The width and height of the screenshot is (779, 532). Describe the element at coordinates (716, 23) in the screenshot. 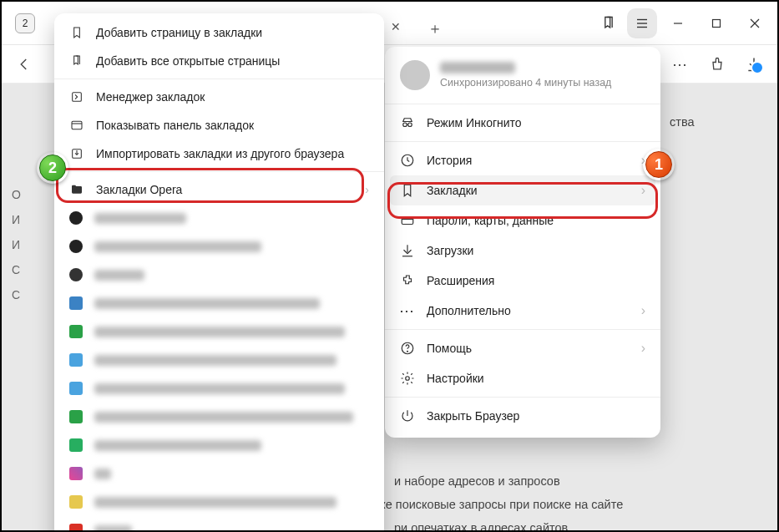

I see `maximize-button` at that location.